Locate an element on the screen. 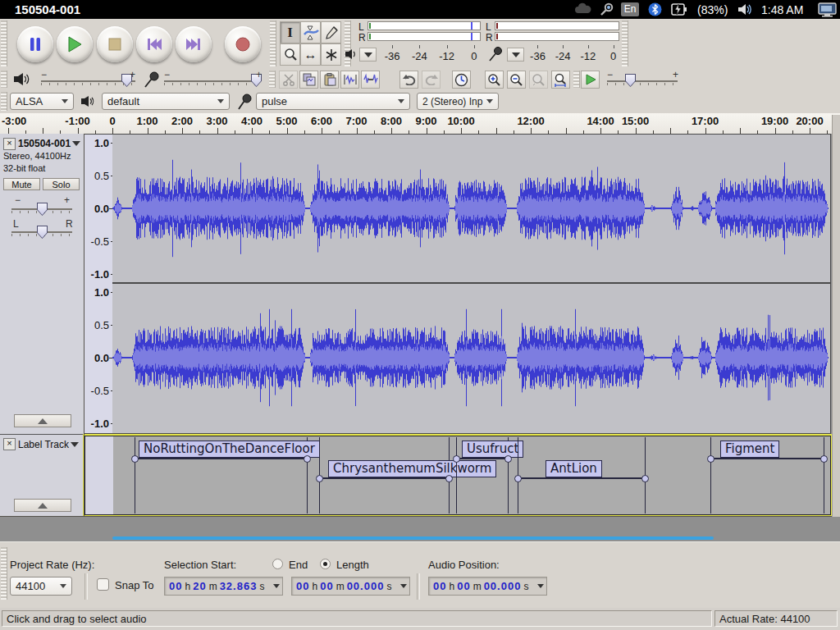 The height and width of the screenshot is (630, 840). fit-project-button is located at coordinates (561, 80).